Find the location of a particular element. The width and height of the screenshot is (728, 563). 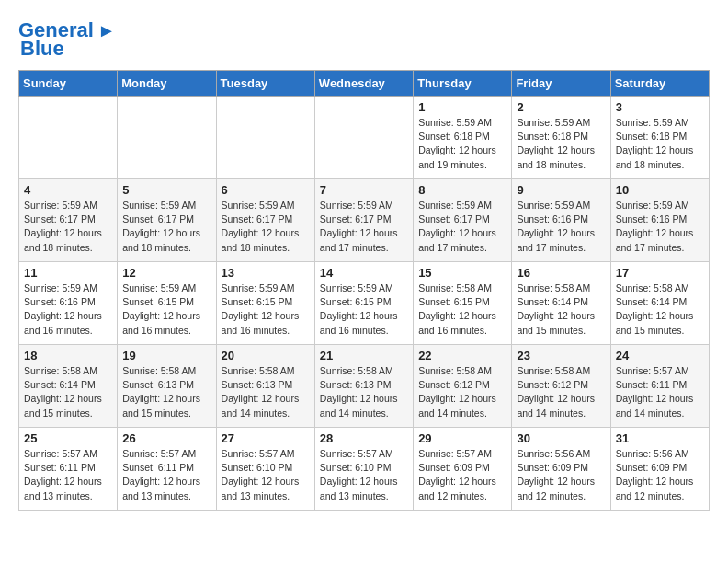

weekday-header-thursday: Thursday is located at coordinates (463, 84).